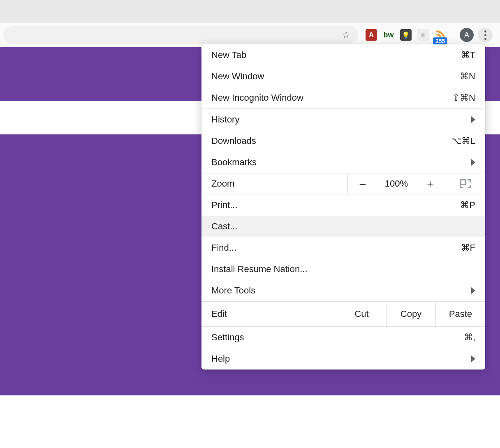 Image resolution: width=500 pixels, height=448 pixels. Describe the element at coordinates (440, 35) in the screenshot. I see `extension-icon-rss: 255` at that location.